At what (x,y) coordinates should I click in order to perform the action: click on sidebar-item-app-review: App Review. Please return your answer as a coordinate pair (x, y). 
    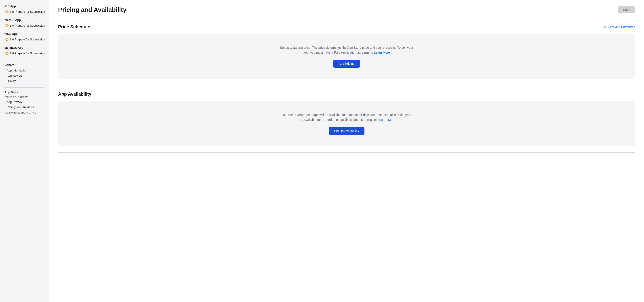
    Looking at the image, I should click on (27, 76).